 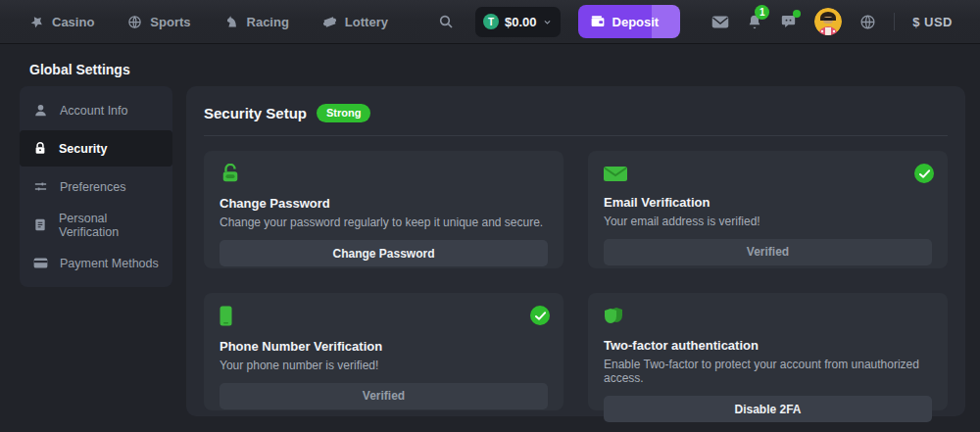 What do you see at coordinates (788, 22) in the screenshot?
I see `chat-icon` at bounding box center [788, 22].